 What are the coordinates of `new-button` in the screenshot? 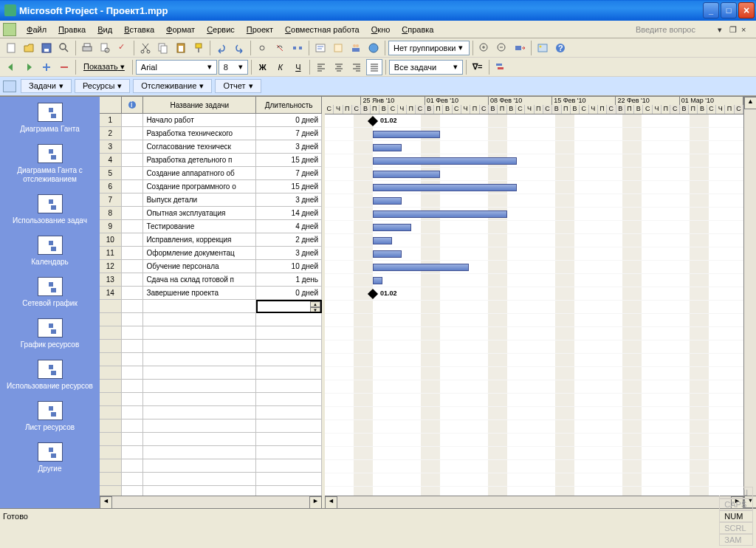 It's located at (11, 48).